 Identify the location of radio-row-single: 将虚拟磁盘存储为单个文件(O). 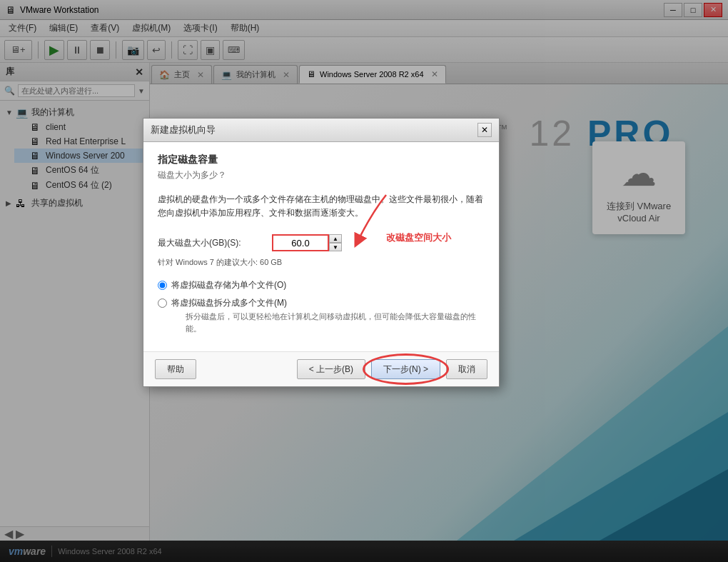
(321, 286).